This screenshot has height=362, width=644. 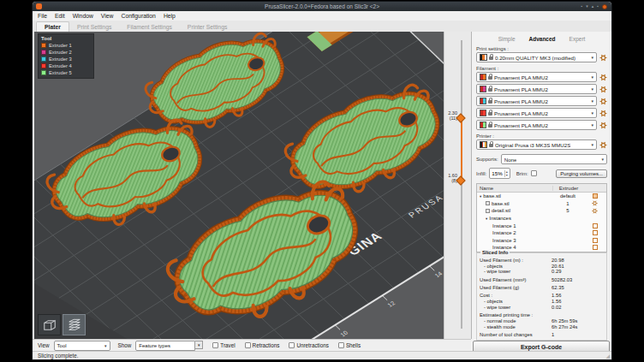 What do you see at coordinates (541, 315) in the screenshot?
I see `sliced-info-row: Estimated printing time :` at bounding box center [541, 315].